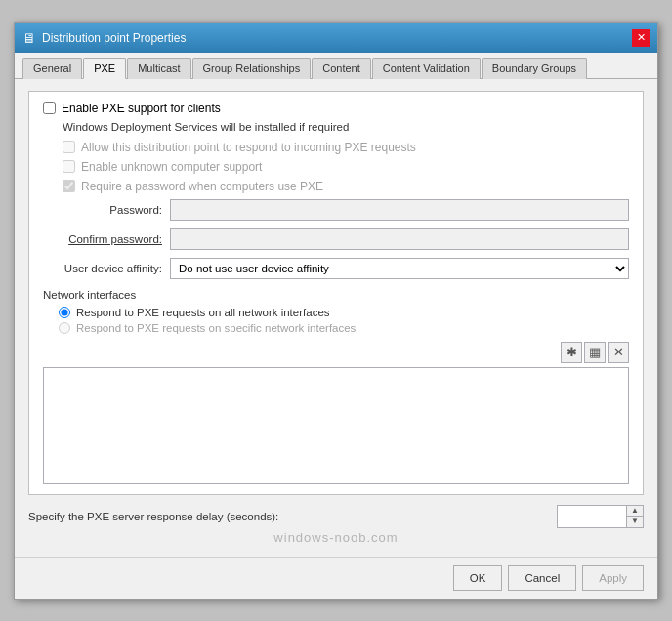 The image size is (672, 621). Describe the element at coordinates (141, 108) in the screenshot. I see `enable-pxe-label: Enable PXE support for clients` at that location.